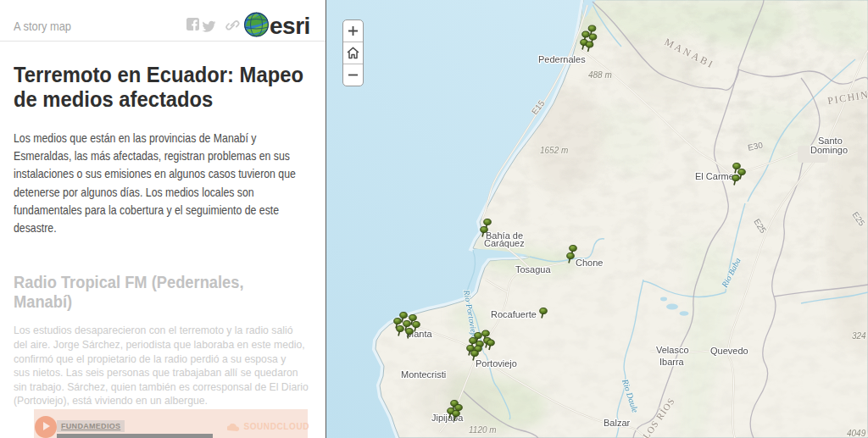 The height and width of the screenshot is (438, 868). What do you see at coordinates (514, 314) in the screenshot?
I see `svg-text: Rocafuerte` at bounding box center [514, 314].